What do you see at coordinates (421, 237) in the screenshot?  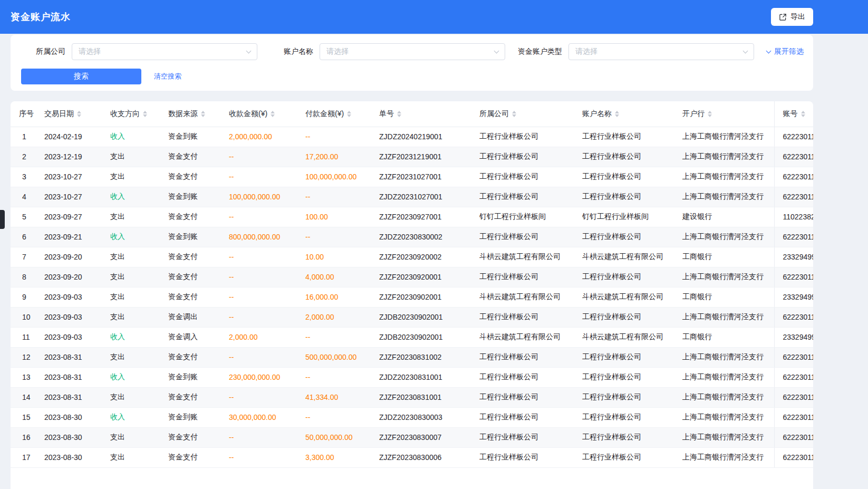 I see `cell-order: ZJDZ20230830002` at bounding box center [421, 237].